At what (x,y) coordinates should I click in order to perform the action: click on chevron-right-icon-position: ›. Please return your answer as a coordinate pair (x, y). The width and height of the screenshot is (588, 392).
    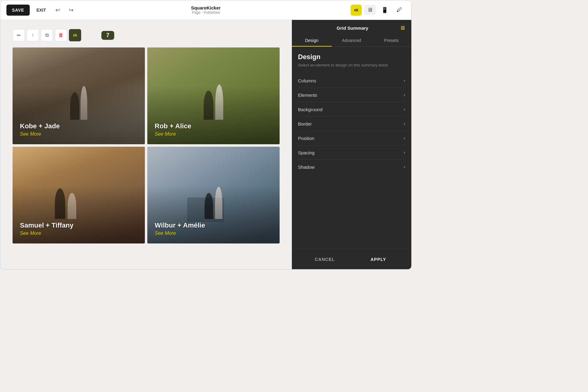
    Looking at the image, I should click on (404, 138).